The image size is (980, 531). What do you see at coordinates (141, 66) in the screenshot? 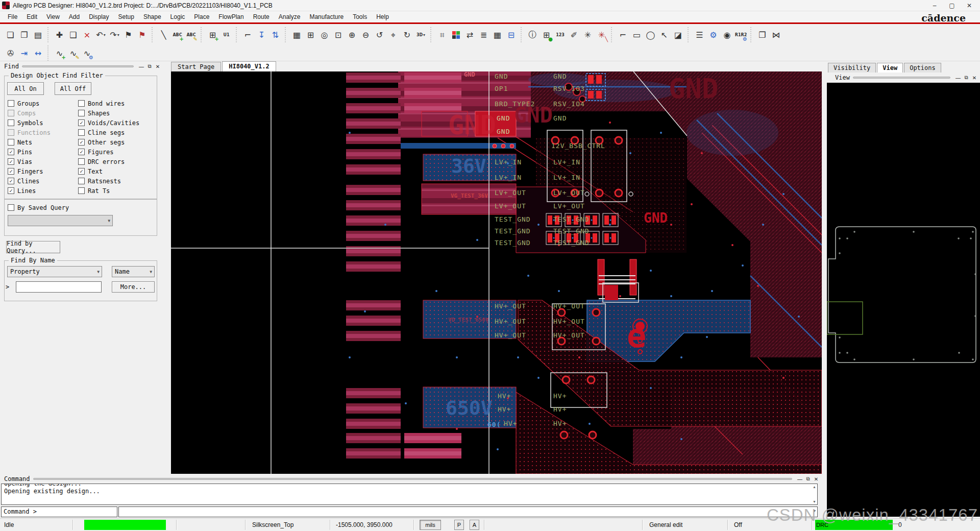
I see `find-minimize-icon: —` at bounding box center [141, 66].